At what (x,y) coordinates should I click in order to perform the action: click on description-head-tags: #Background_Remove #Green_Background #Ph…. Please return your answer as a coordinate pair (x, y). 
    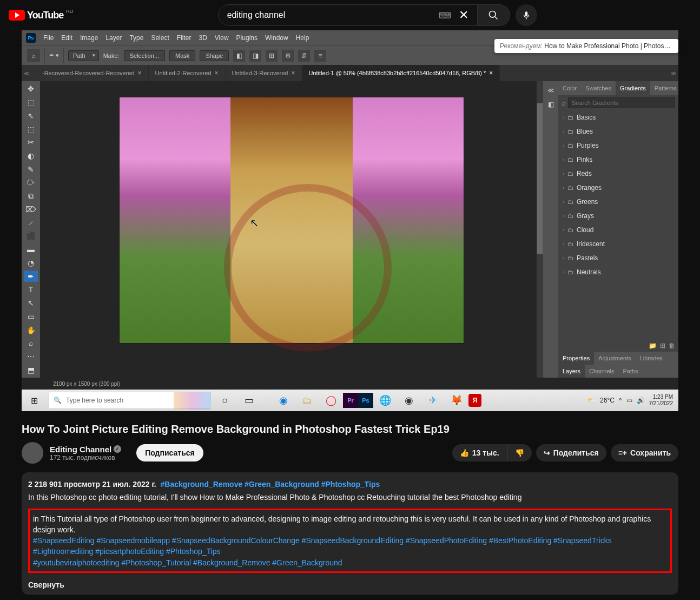
    Looking at the image, I should click on (270, 484).